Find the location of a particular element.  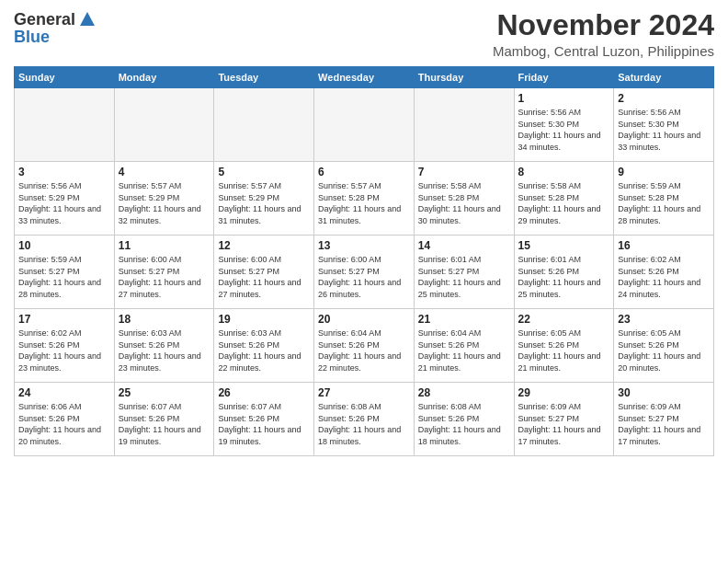

calendar-cell: 15Sunrise: 6:01 AMSunset: 5:26 PMDayligh… is located at coordinates (564, 272).